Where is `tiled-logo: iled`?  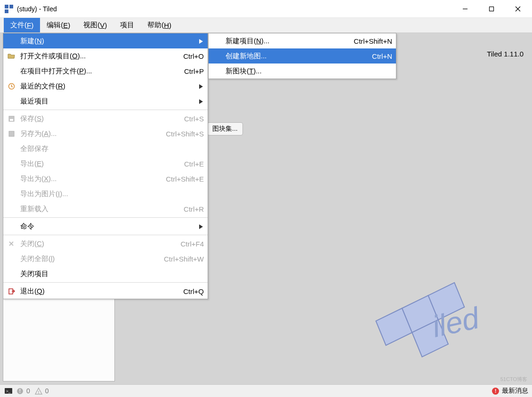
tiled-logo: iled is located at coordinates (428, 309).